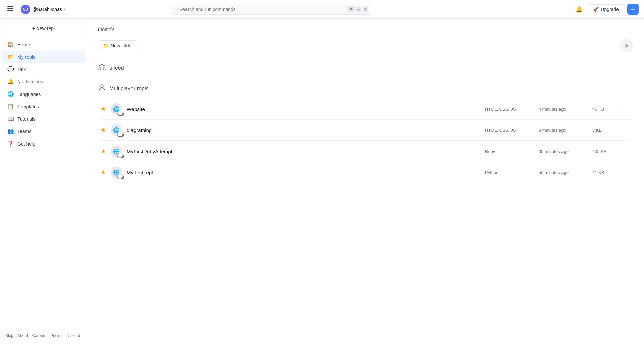 The width and height of the screenshot is (644, 346). Describe the element at coordinates (11, 82) in the screenshot. I see `bell-icon: 🔔` at that location.